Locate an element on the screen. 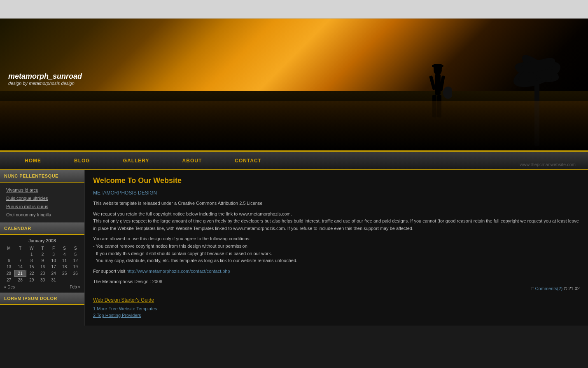 This screenshot has height=368, width=588. cal-header-s2: S is located at coordinates (76, 248).